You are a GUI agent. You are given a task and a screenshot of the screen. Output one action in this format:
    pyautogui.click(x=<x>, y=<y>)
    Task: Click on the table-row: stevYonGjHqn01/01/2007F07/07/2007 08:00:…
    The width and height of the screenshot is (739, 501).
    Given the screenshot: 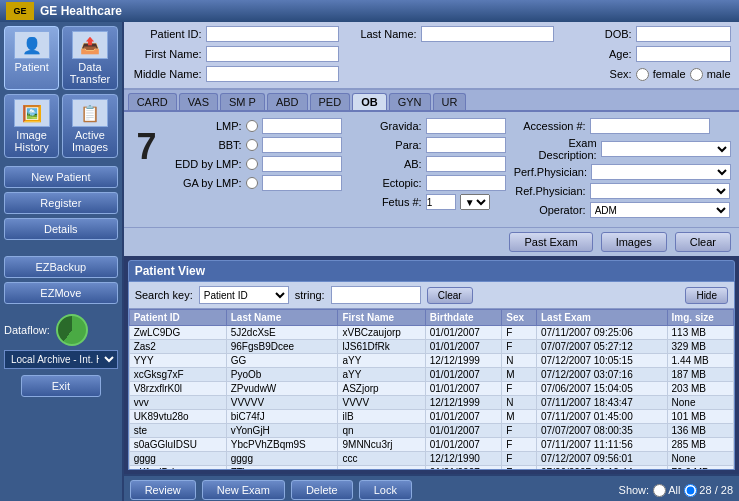 What is the action you would take?
    pyautogui.click(x=431, y=431)
    